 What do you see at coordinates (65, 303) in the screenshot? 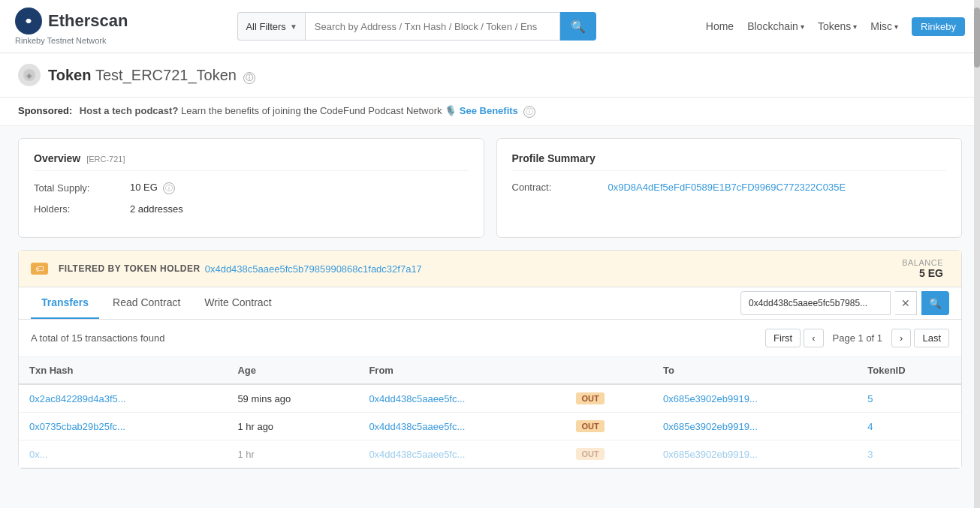
I see `tab-transfers: Transfers` at bounding box center [65, 303].